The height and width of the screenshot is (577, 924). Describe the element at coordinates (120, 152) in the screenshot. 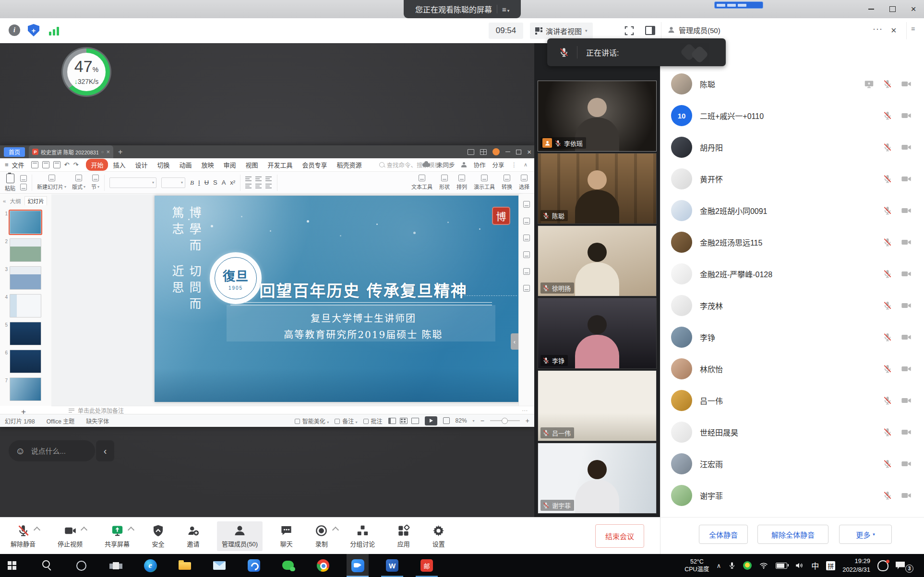

I see `new-tab-button: +` at that location.